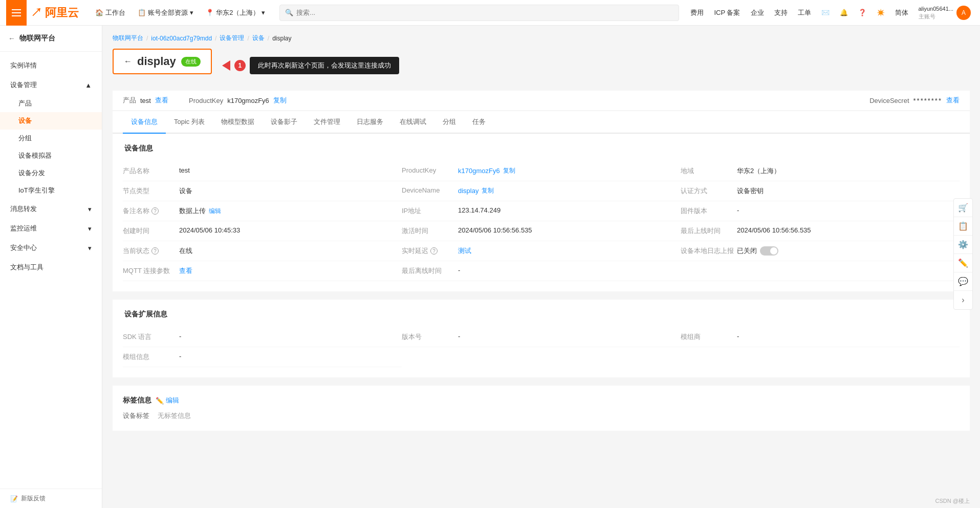 The image size is (980, 508). What do you see at coordinates (820, 251) in the screenshot?
I see `detail-local-log: 设备本地日志上报 已关闭` at bounding box center [820, 251].